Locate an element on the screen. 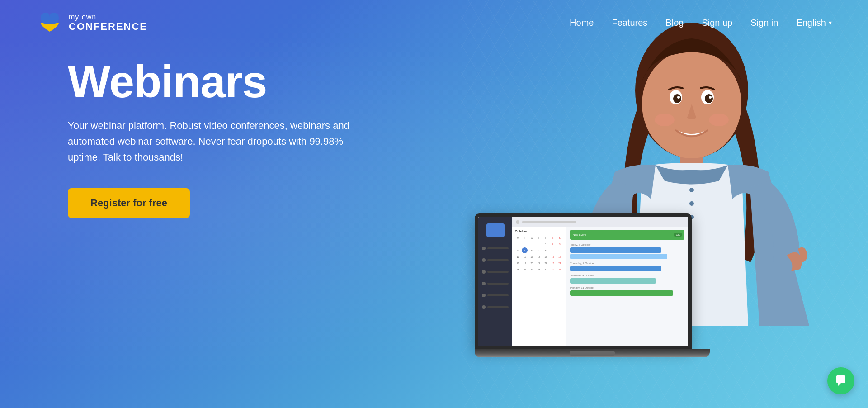  screen-calendar-grid: M T W T F S S is located at coordinates (539, 253).